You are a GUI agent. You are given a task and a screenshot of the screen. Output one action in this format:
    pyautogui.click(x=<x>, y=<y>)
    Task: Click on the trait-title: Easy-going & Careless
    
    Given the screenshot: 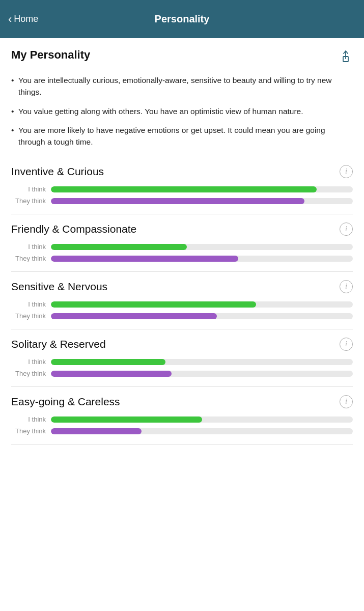 What is the action you would take?
    pyautogui.click(x=66, y=402)
    